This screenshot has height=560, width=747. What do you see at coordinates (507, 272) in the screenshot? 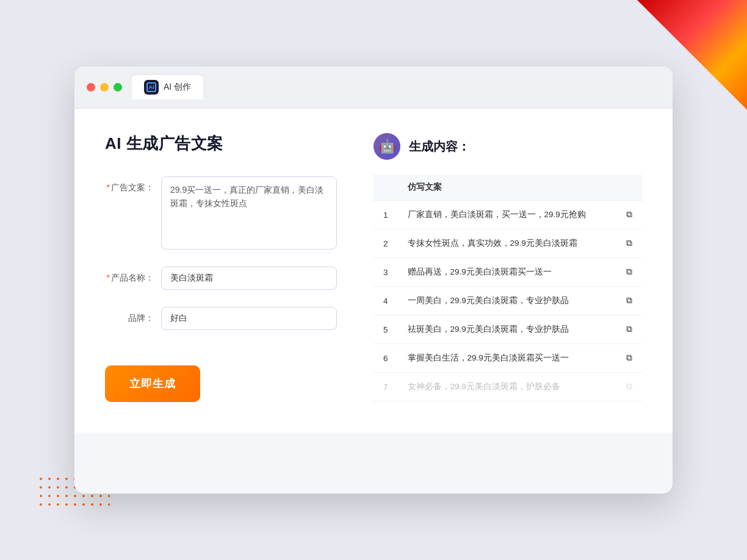
I see `row-text: 赠品再送，29.9元美白淡斑霜买一送一` at bounding box center [507, 272].